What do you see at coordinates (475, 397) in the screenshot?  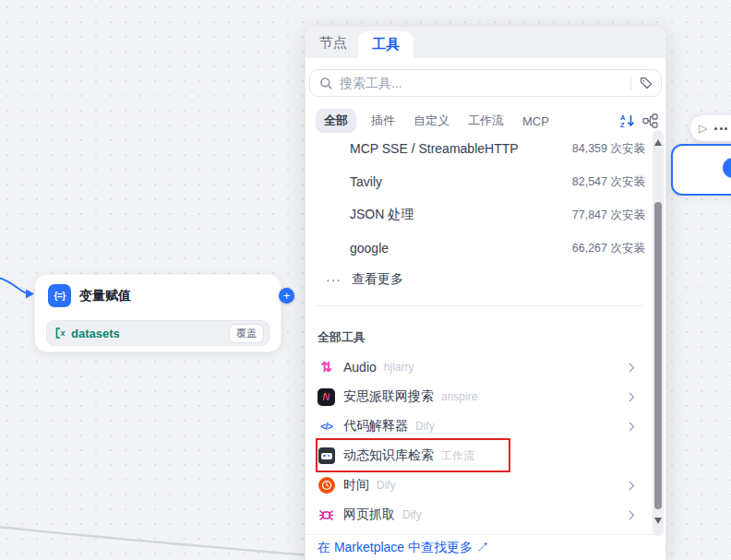 I see `tool-row-anspire-search: N 安思派联网搜索 anspire` at bounding box center [475, 397].